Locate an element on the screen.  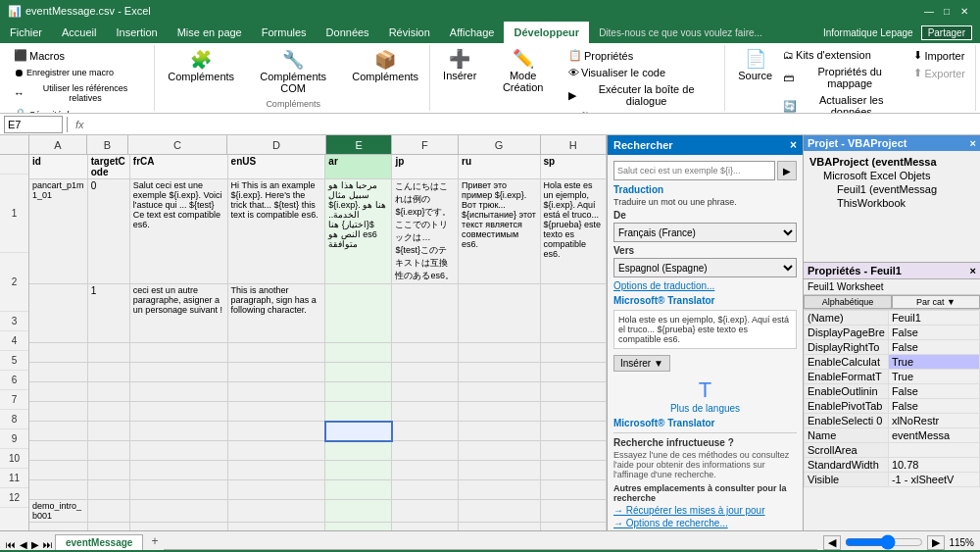
col-header-b: B is located at coordinates (108, 145).